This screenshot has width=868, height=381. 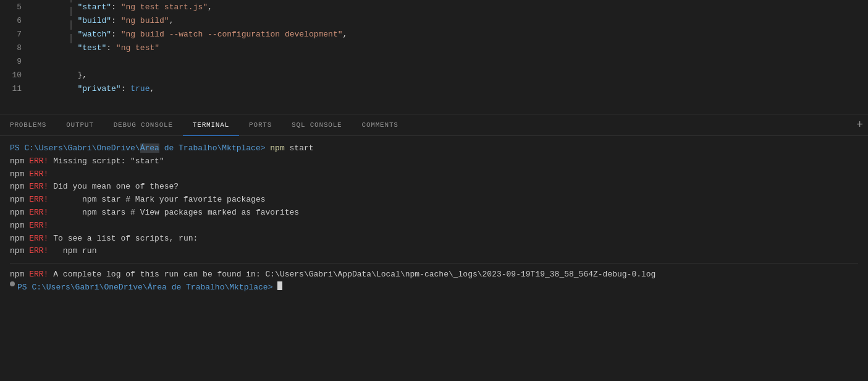 What do you see at coordinates (17, 89) in the screenshot?
I see `line-number: 11` at bounding box center [17, 89].